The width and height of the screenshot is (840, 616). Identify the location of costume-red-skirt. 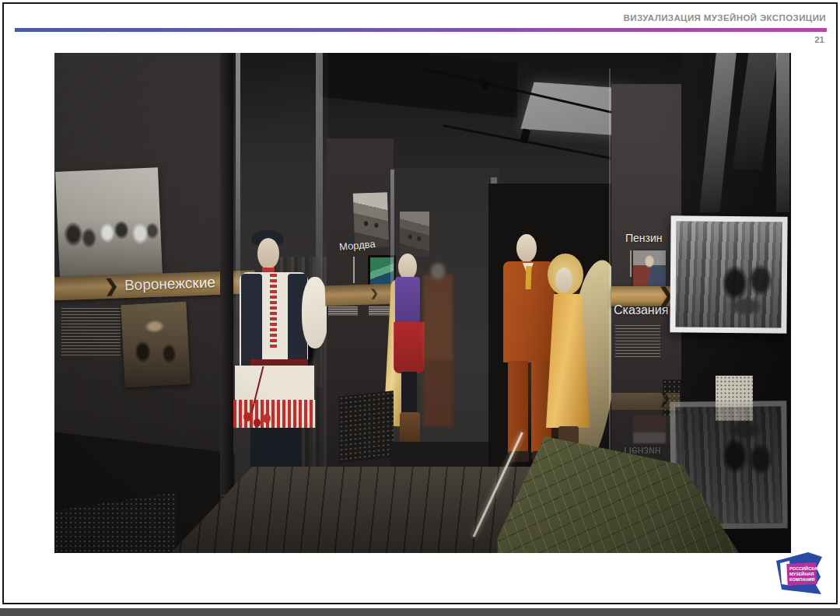
(409, 348).